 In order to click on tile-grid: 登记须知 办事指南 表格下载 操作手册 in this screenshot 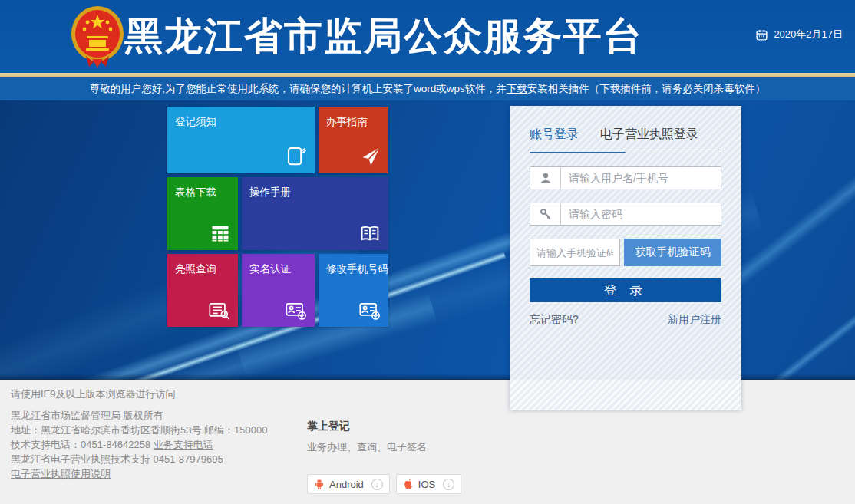, I will do `click(278, 216)`.